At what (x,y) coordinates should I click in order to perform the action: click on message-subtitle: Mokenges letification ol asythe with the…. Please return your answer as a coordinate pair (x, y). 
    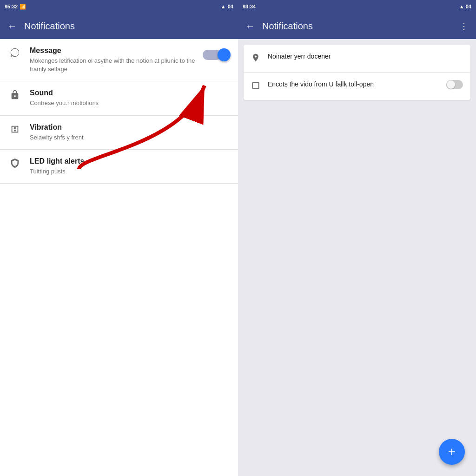
    Looking at the image, I should click on (114, 65).